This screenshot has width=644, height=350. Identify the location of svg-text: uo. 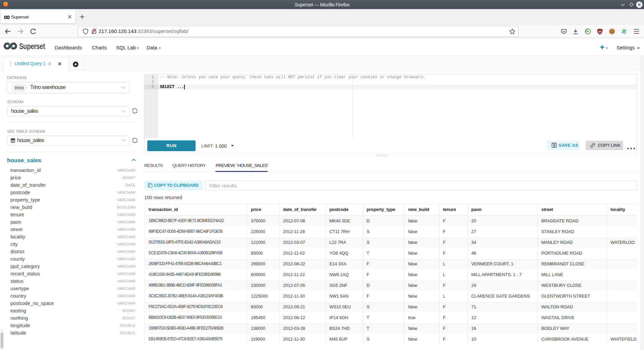
(600, 33).